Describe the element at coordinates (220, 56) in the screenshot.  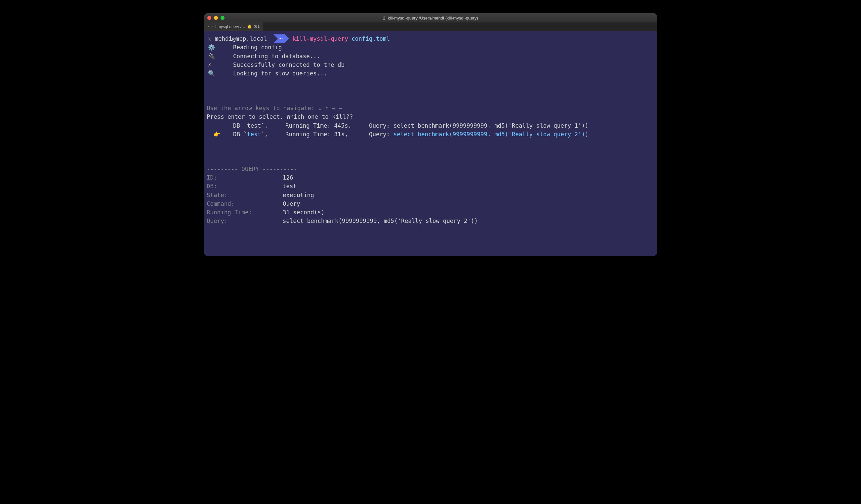
I see `plug-icon: 🔌` at that location.